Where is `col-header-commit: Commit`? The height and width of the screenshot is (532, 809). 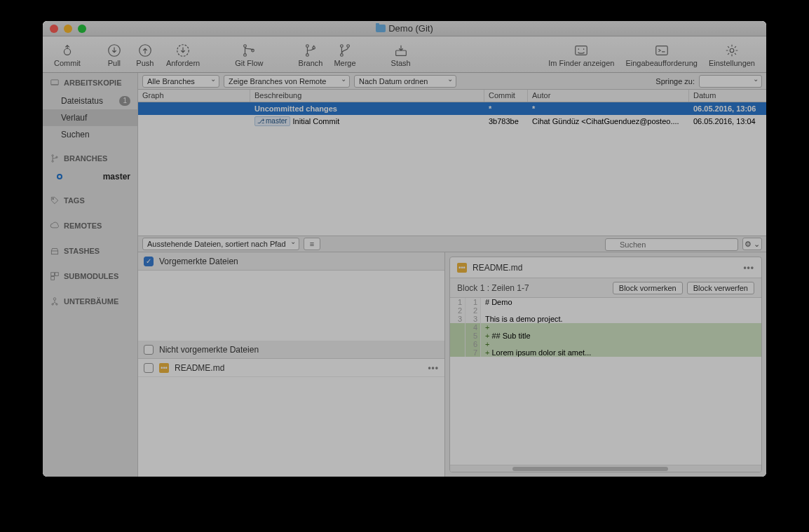 col-header-commit: Commit is located at coordinates (506, 95).